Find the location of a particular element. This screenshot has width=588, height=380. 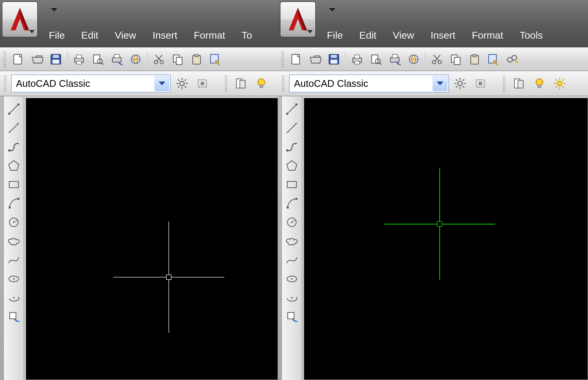

new-file-icon is located at coordinates (296, 59).